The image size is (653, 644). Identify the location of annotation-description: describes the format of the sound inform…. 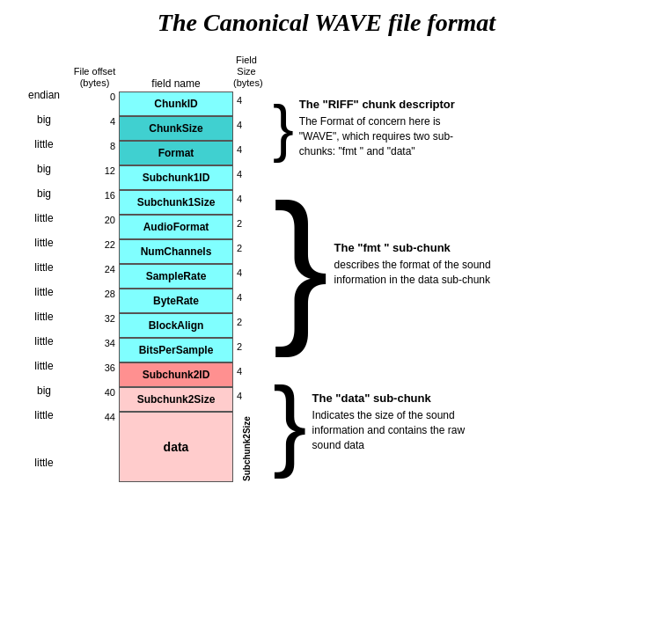
(421, 273).